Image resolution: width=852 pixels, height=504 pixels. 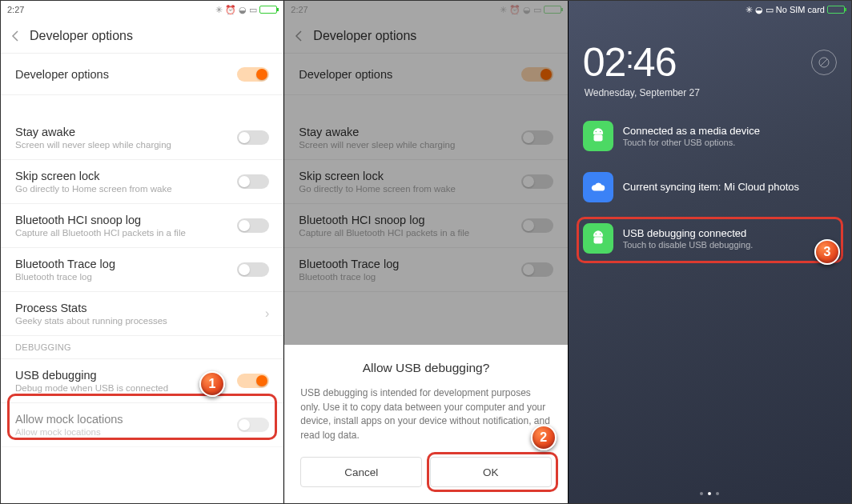 I want to click on clock-colon: :, so click(x=629, y=58).